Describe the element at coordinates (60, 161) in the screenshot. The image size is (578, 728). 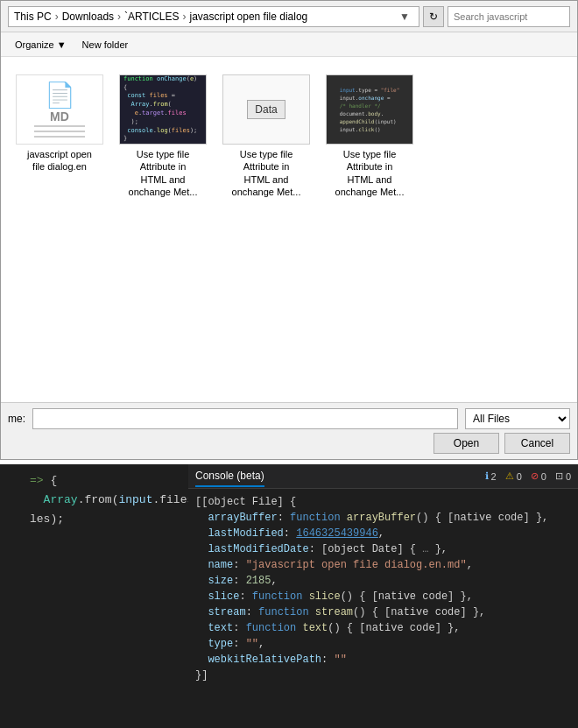
I see `file-name: javascript openfile dialog.en` at that location.